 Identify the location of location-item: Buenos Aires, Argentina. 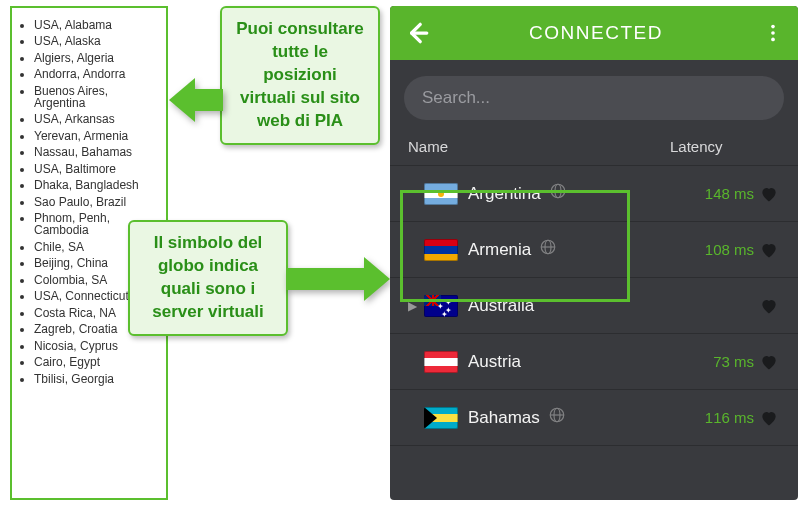
(96, 97).